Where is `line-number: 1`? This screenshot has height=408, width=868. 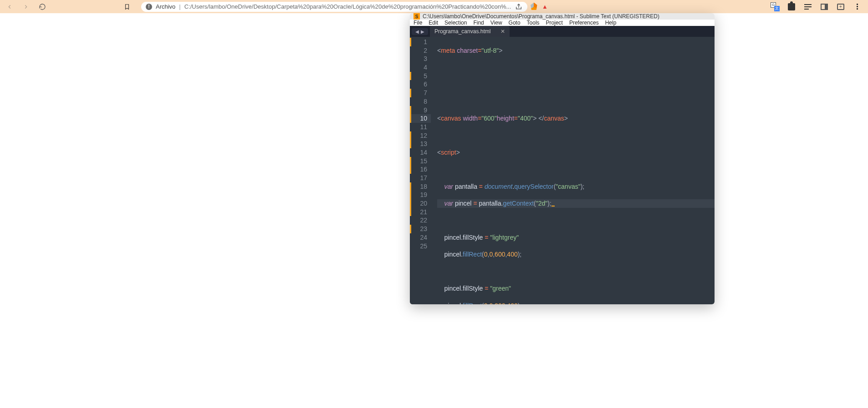
line-number: 1 is located at coordinates (420, 42).